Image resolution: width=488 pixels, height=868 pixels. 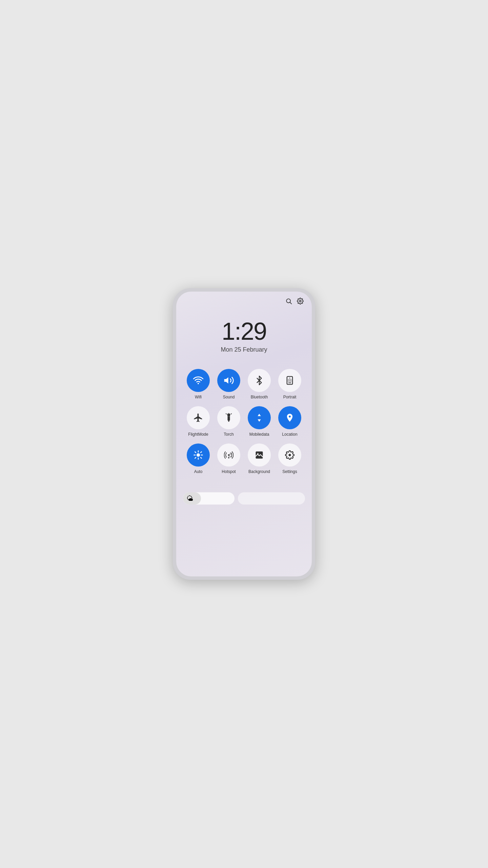 What do you see at coordinates (289, 472) in the screenshot?
I see `tile-settings-label: Settings` at bounding box center [289, 472].